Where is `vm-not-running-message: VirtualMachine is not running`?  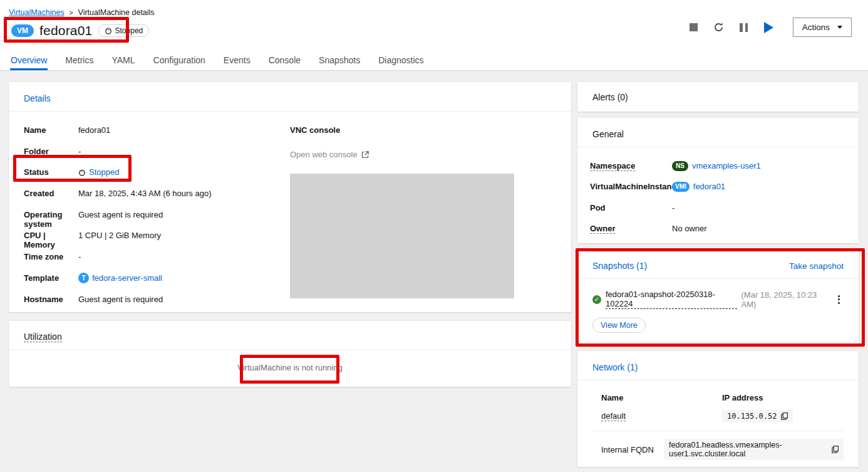 vm-not-running-message: VirtualMachine is not running is located at coordinates (289, 367).